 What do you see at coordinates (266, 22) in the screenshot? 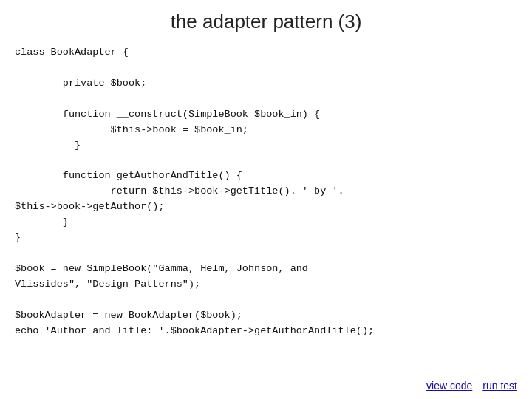
I see `page-title: the adapter pattern (3)` at bounding box center [266, 22].